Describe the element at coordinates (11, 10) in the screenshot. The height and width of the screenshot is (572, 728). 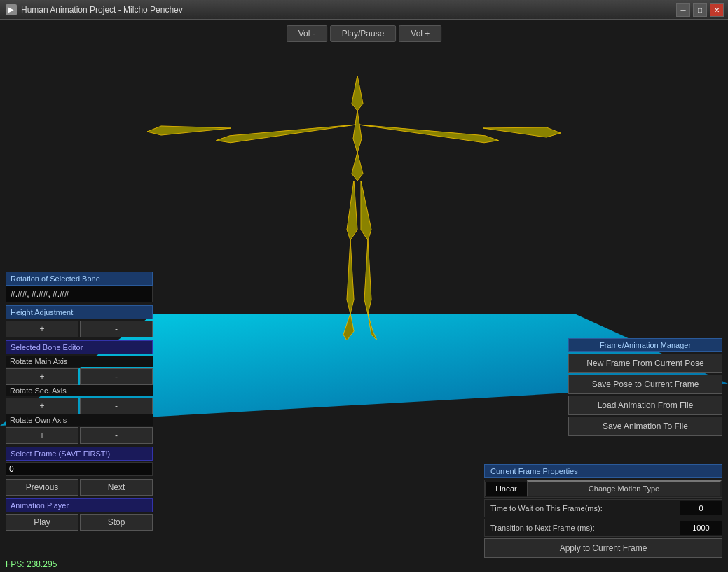
I see `app-icon: ▶` at that location.